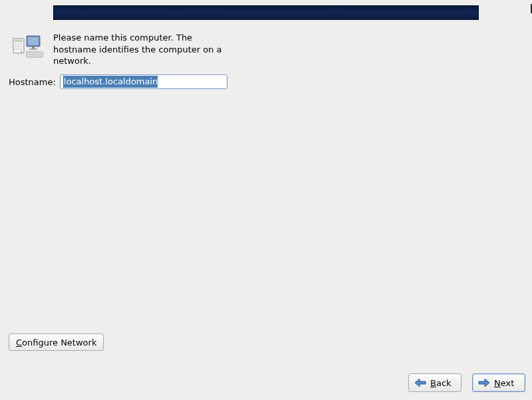  What do you see at coordinates (484, 383) in the screenshot?
I see `arrow-right-icon` at bounding box center [484, 383].